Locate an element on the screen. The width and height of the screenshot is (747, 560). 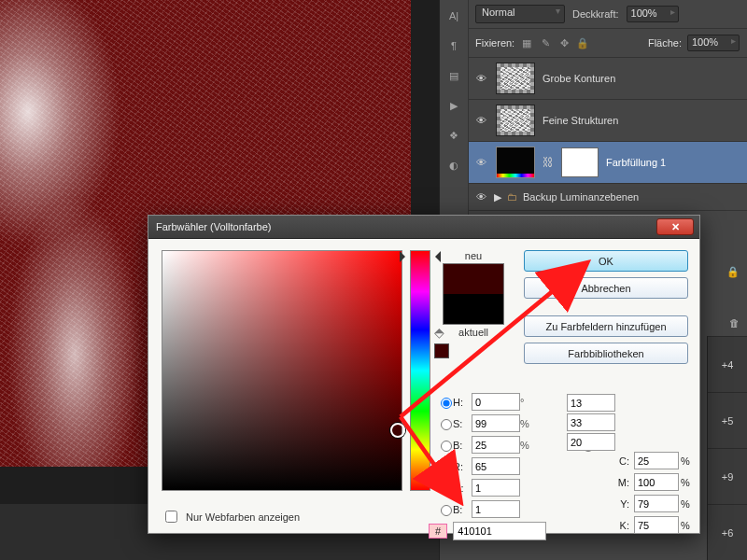
folder-icon: 🗀 is located at coordinates (512, 197).